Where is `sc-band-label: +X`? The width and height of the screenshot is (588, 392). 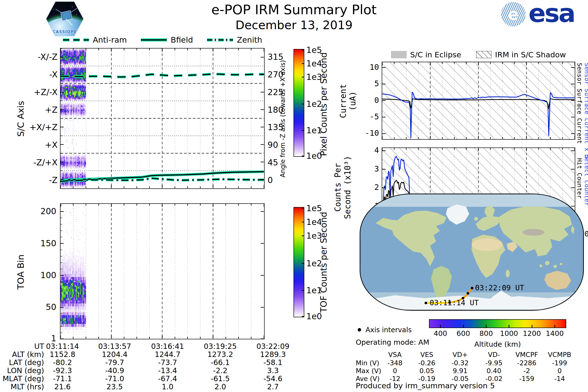 sc-band-label: +X is located at coordinates (40, 145).